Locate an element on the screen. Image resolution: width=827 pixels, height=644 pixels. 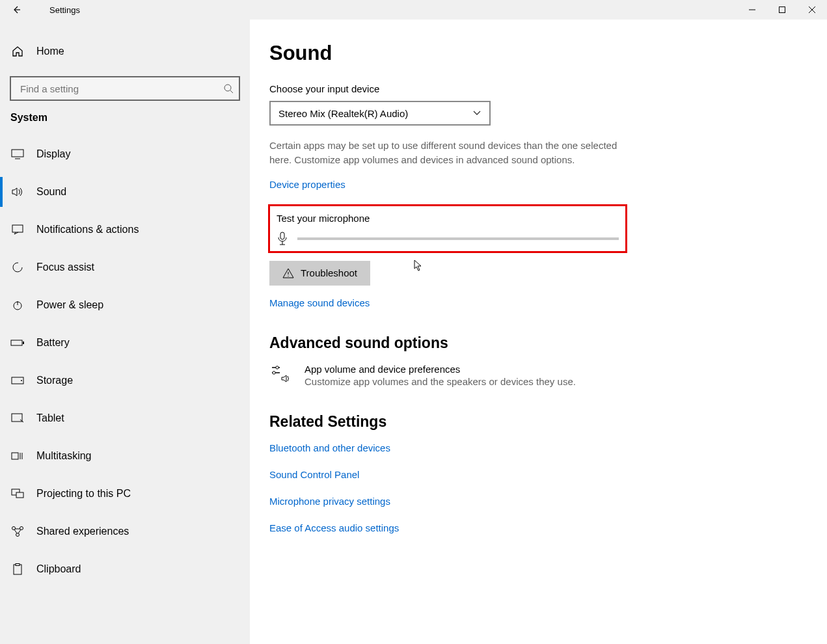
microphone-icon is located at coordinates (282, 239).